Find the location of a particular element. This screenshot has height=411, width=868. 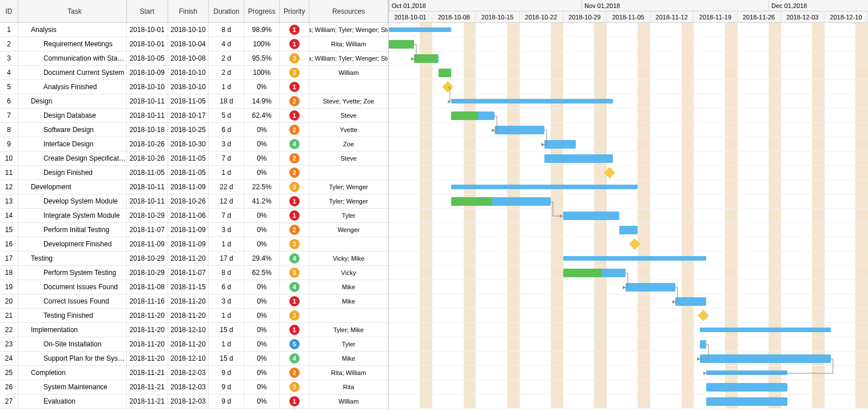

table-row: 11Design Finished2018-11-052018-11-051 d… is located at coordinates (194, 173).